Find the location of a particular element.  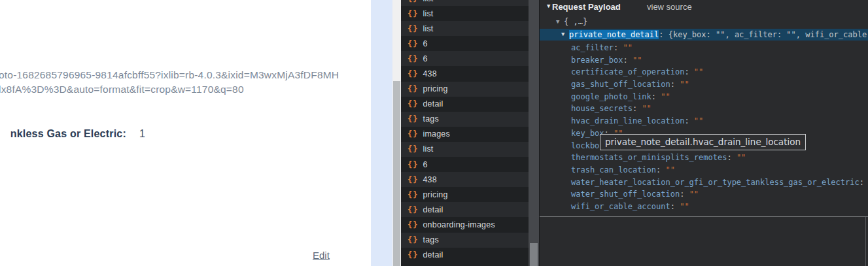

page-scrollbar-thumb is located at coordinates (396, 174).